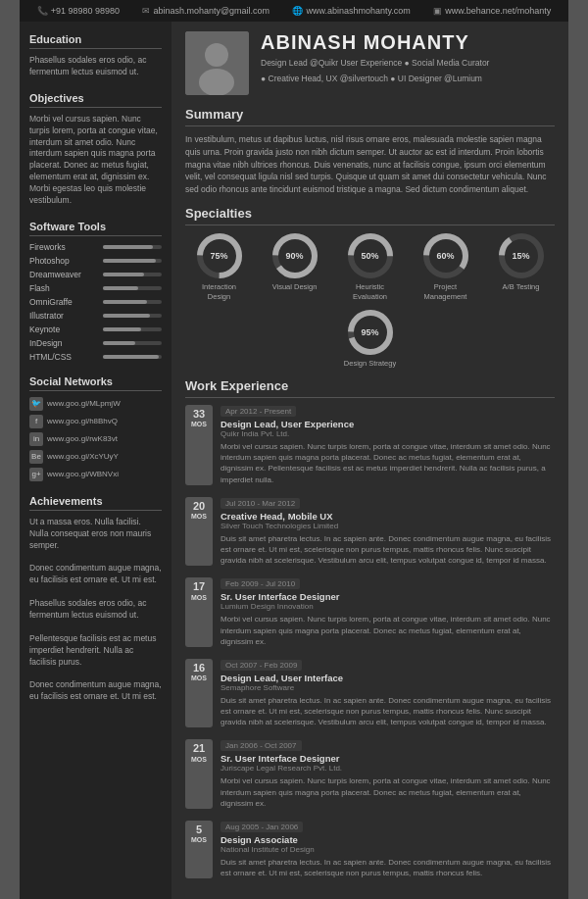 Image resolution: width=588 pixels, height=899 pixels. What do you see at coordinates (370, 63) in the screenshot?
I see `profile-header: ABINASH MOHANTY Design Lead @Quikr User …` at bounding box center [370, 63].